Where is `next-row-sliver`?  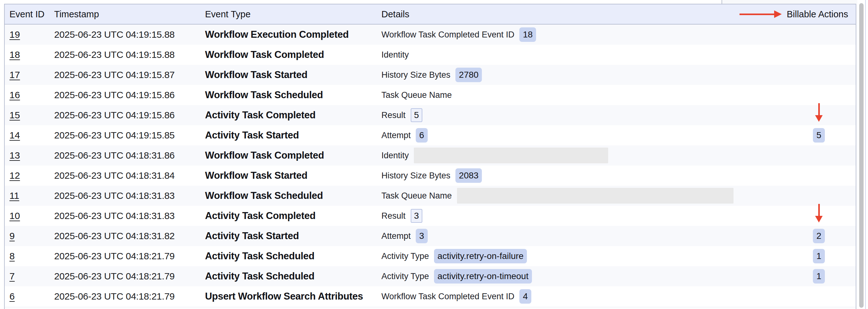 next-row-sliver is located at coordinates (430, 308).